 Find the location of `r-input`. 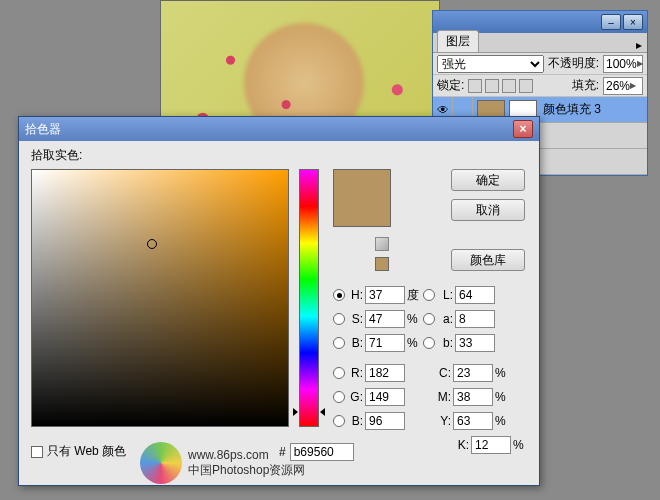

r-input is located at coordinates (385, 373).